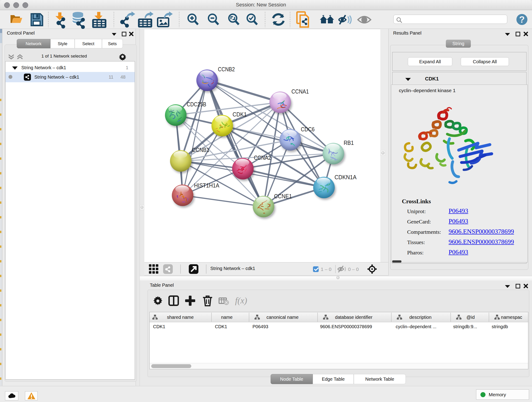 The image size is (532, 402). Describe the element at coordinates (354, 269) in the screenshot. I see `svg-text: 0 – 0` at that location.